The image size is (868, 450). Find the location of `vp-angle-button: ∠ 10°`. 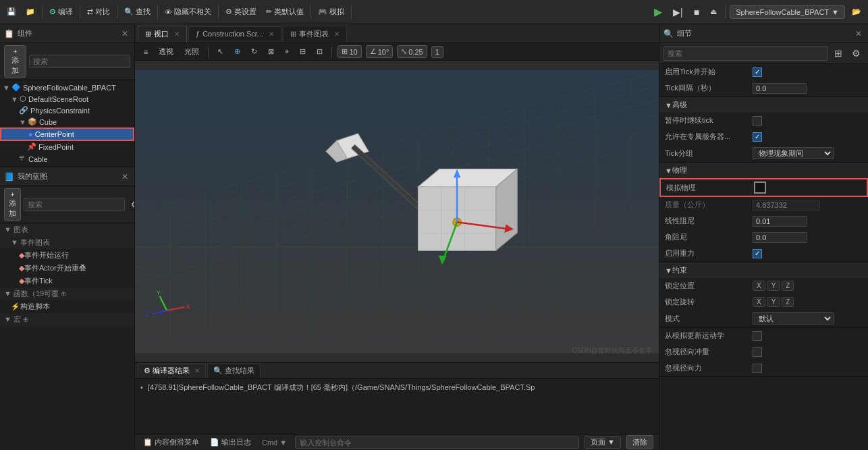

vp-angle-button: ∠ 10° is located at coordinates (379, 51).